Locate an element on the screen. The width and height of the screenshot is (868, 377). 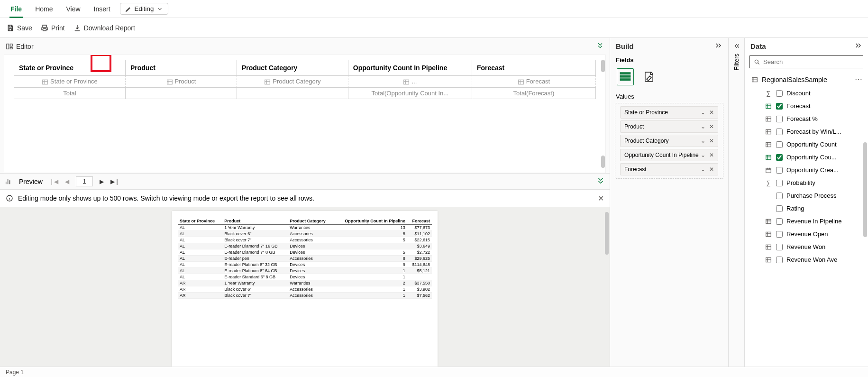
preview-row: AL1 Year WarrantyWarranties13$77,673 is located at coordinates (305, 228).